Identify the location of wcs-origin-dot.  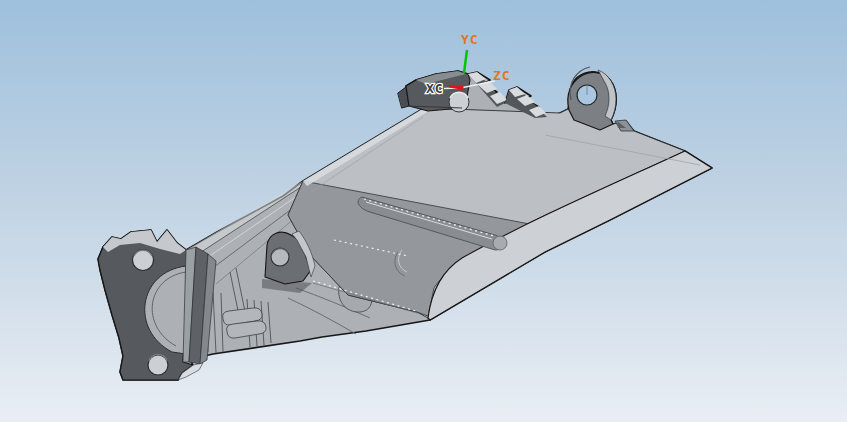
(460, 88).